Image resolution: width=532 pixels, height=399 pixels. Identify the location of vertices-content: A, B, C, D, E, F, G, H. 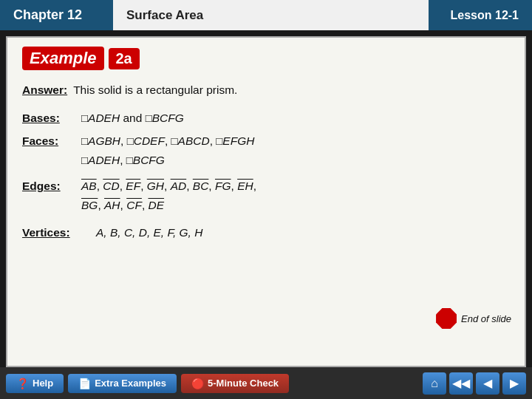
(149, 233).